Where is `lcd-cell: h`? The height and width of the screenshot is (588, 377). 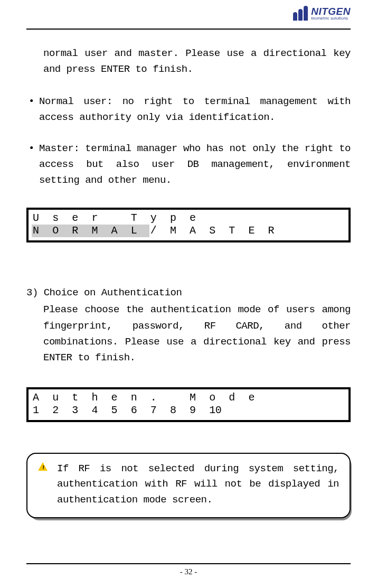 lcd-cell: h is located at coordinates (100, 398).